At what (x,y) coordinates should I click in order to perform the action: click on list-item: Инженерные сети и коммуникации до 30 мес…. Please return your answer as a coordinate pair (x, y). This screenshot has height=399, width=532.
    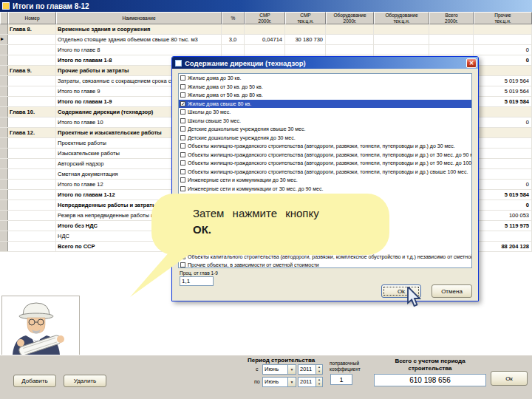
    Looking at the image, I should click on (325, 180).